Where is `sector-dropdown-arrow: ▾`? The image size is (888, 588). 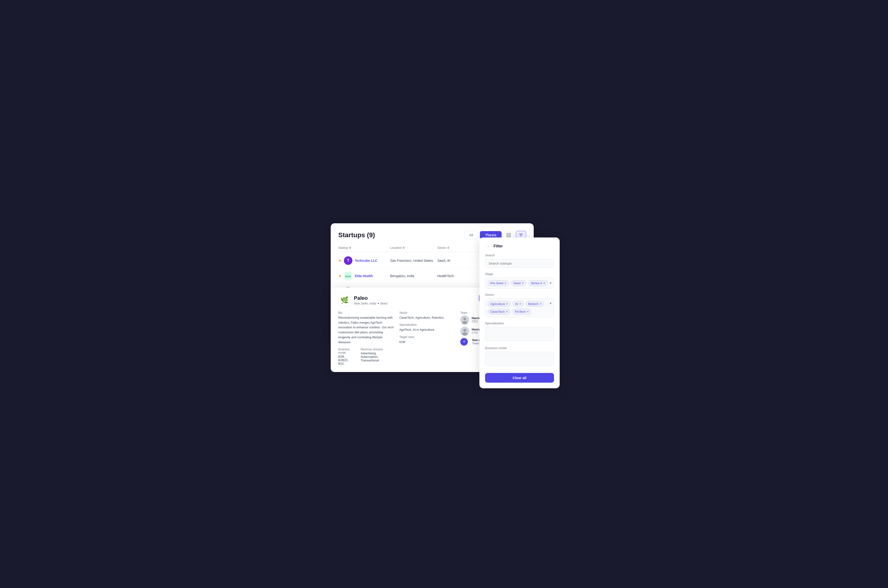
sector-dropdown-arrow: ▾ is located at coordinates (550, 303).